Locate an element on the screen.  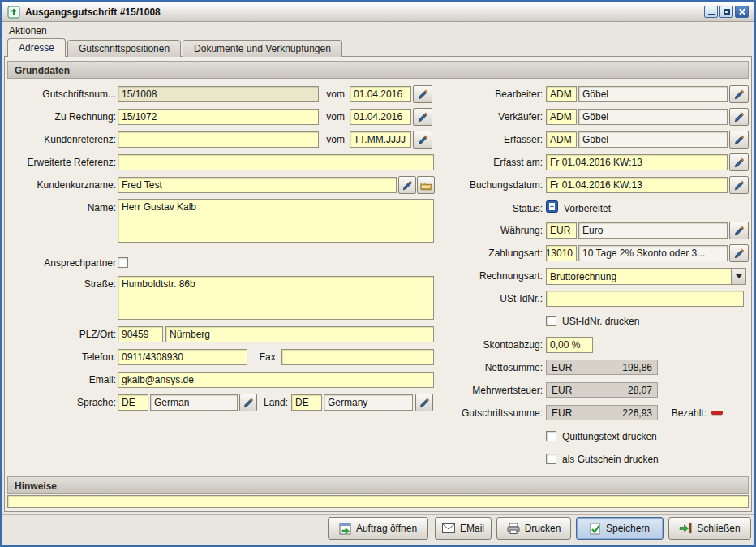
sprache-code-field: DE is located at coordinates (133, 403).